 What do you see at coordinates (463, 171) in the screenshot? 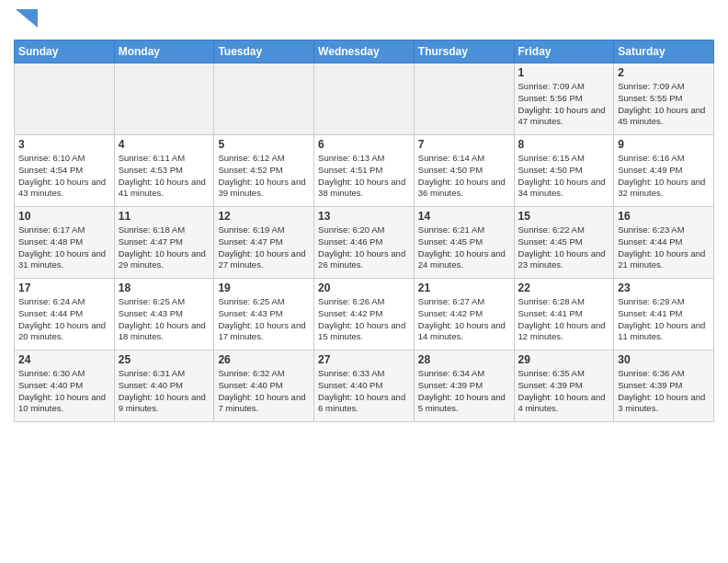
I see `calendar-cell: 7Sunrise: 6:14 AM Sunset: 4:50 PM Daylig…` at bounding box center [463, 171].